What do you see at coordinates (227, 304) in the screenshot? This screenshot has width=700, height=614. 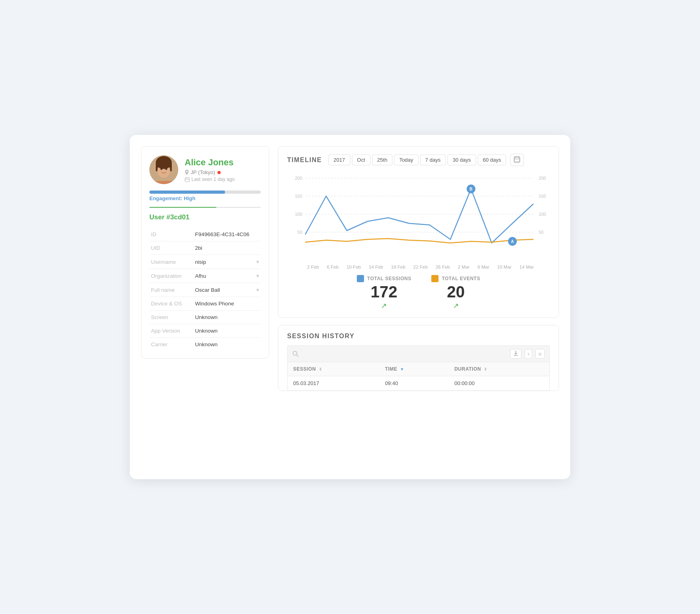 I see `field-value: Windows Phone` at bounding box center [227, 304].